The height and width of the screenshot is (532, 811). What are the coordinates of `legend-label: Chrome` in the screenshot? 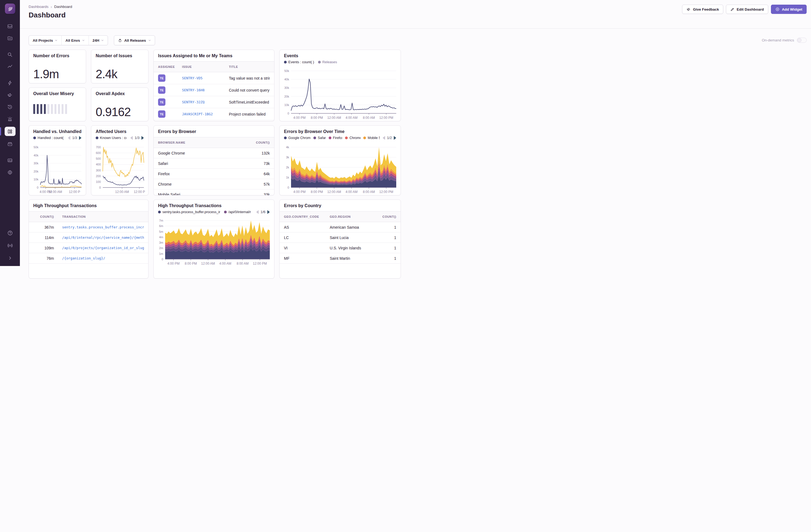 It's located at (355, 138).